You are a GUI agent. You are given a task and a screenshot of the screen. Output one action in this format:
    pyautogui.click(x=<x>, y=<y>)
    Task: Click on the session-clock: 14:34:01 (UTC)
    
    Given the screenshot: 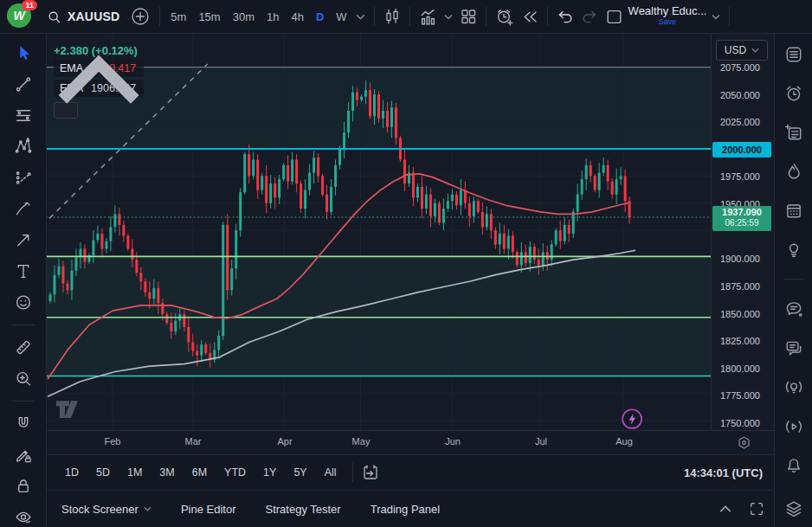 What is the action you would take?
    pyautogui.click(x=724, y=472)
    